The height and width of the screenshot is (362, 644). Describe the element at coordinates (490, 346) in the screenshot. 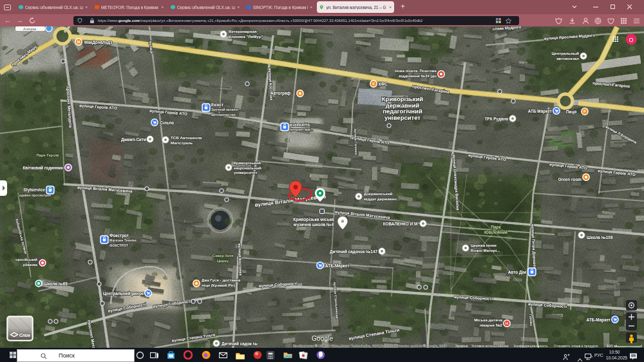

I see `svg-text: Условия использования` at that location.